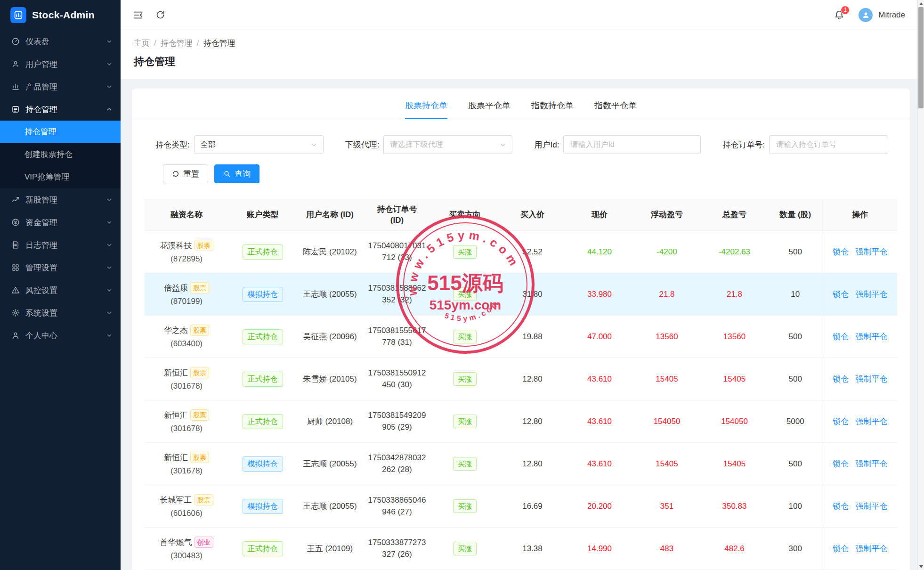 The width and height of the screenshot is (924, 570). Describe the element at coordinates (60, 155) in the screenshot. I see `sidebar-subitem-create-position: 创建股票持仓` at that location.